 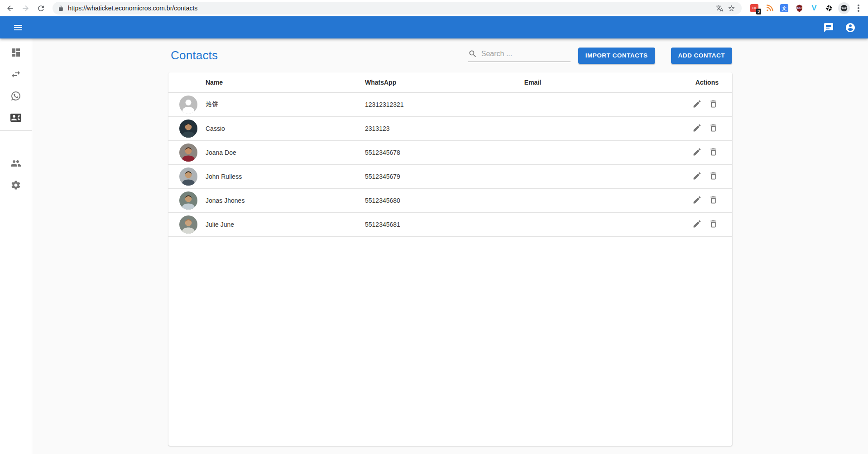 What do you see at coordinates (16, 130) in the screenshot?
I see `sidebar-divider` at bounding box center [16, 130].